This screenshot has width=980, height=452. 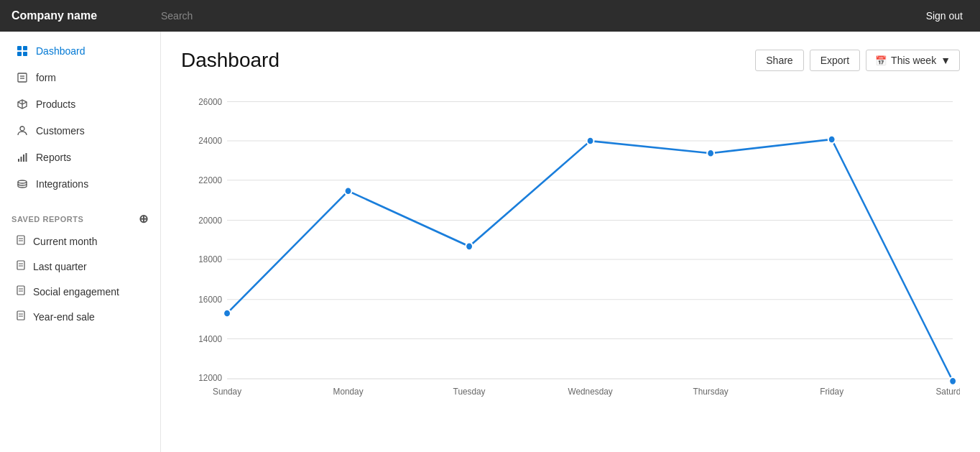 What do you see at coordinates (22, 51) in the screenshot?
I see `dashboard-icon` at bounding box center [22, 51].